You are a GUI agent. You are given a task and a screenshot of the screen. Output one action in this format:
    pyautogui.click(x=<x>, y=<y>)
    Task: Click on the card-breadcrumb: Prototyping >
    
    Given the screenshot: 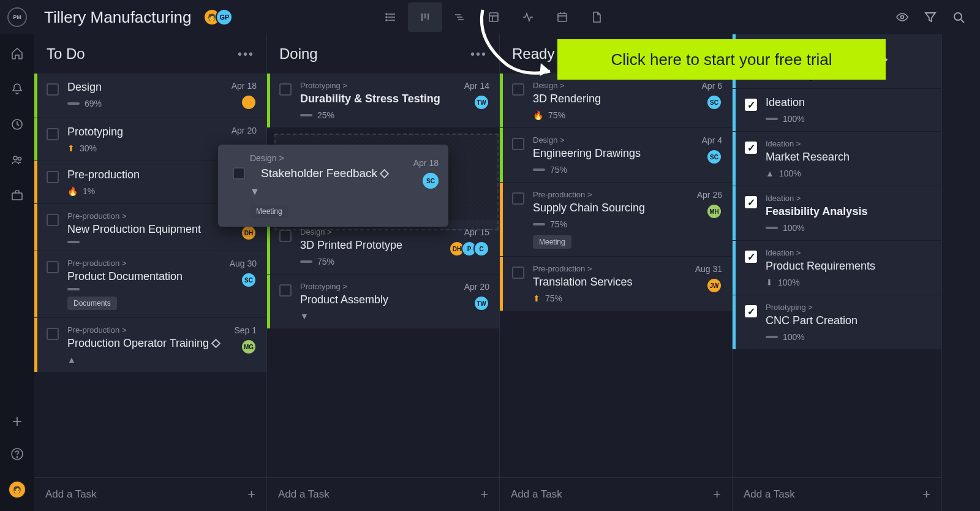 What is the action you would take?
    pyautogui.click(x=849, y=308)
    